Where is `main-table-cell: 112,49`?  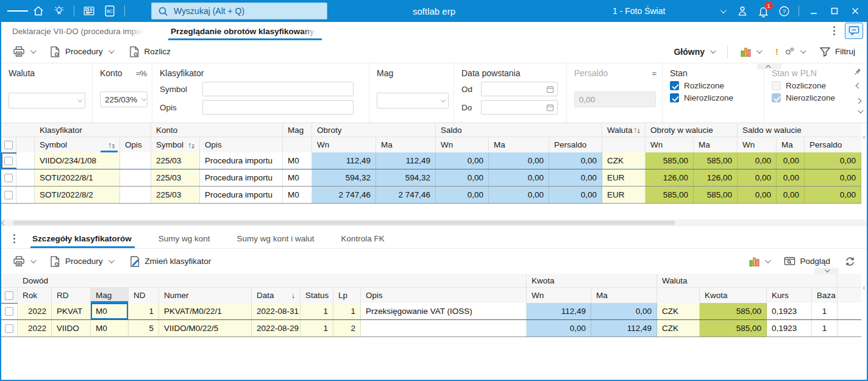 main-table-cell: 112,49 is located at coordinates (406, 161).